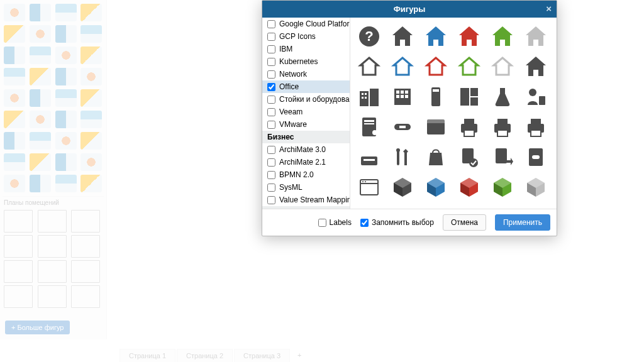 The height and width of the screenshot is (362, 644). I want to click on category-group-header: Бизнес, so click(306, 137).